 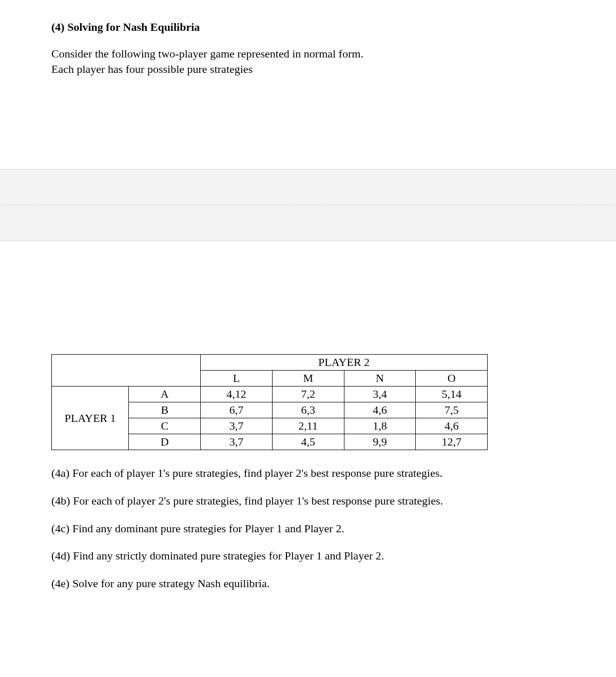 I want to click on payoff-cell: 12,7, so click(x=452, y=442).